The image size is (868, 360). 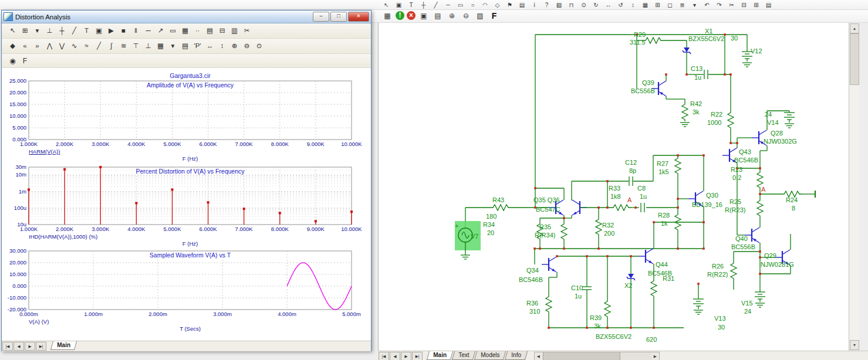 I want to click on window-titlebar: Distortion Analysis – □ ×, so click(x=187, y=17).